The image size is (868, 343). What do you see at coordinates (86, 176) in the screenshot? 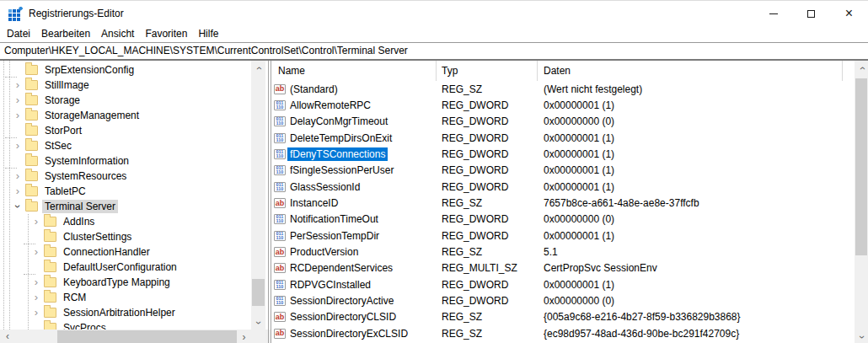
I see `tree-item-label: SystemResources` at bounding box center [86, 176].